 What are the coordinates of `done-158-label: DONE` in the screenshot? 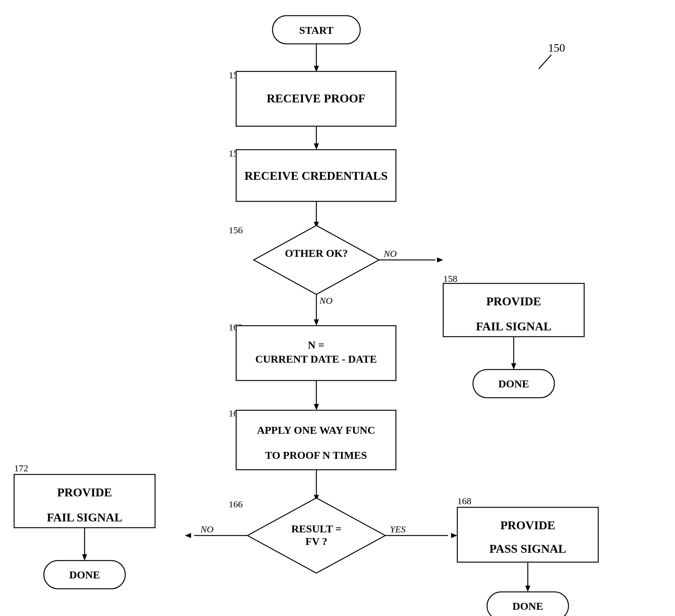 It's located at (514, 384).